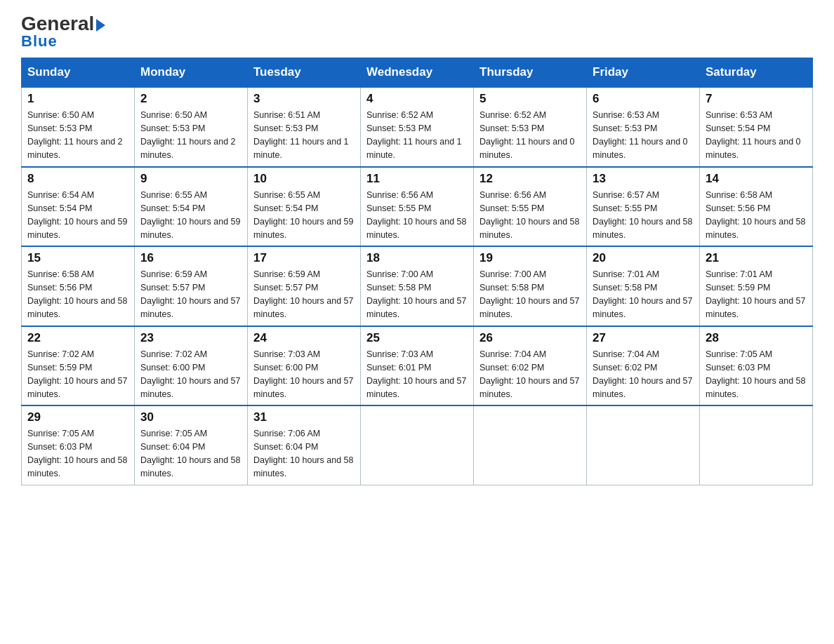 This screenshot has height=644, width=834. Describe the element at coordinates (304, 258) in the screenshot. I see `day-number: 17` at that location.